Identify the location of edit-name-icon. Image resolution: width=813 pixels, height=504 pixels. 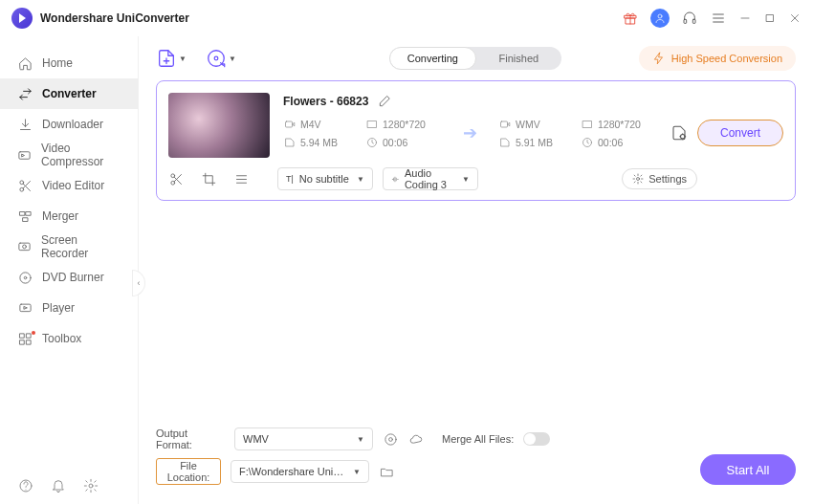
(385, 101).